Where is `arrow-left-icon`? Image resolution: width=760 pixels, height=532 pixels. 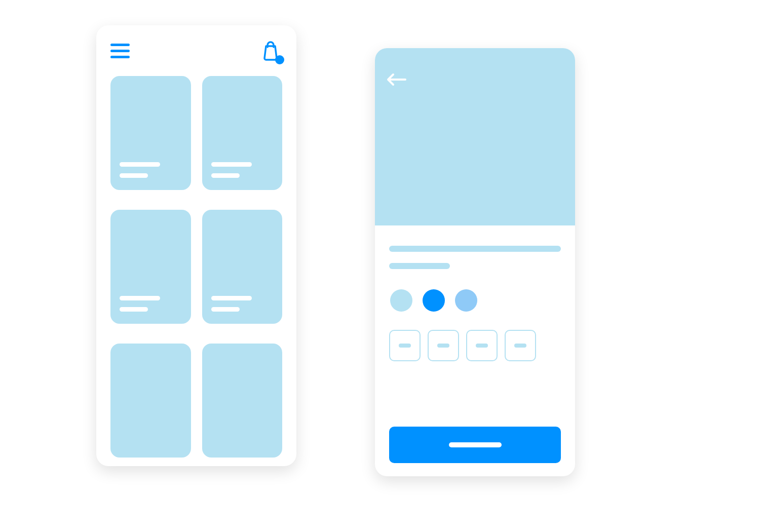
arrow-left-icon is located at coordinates (396, 80).